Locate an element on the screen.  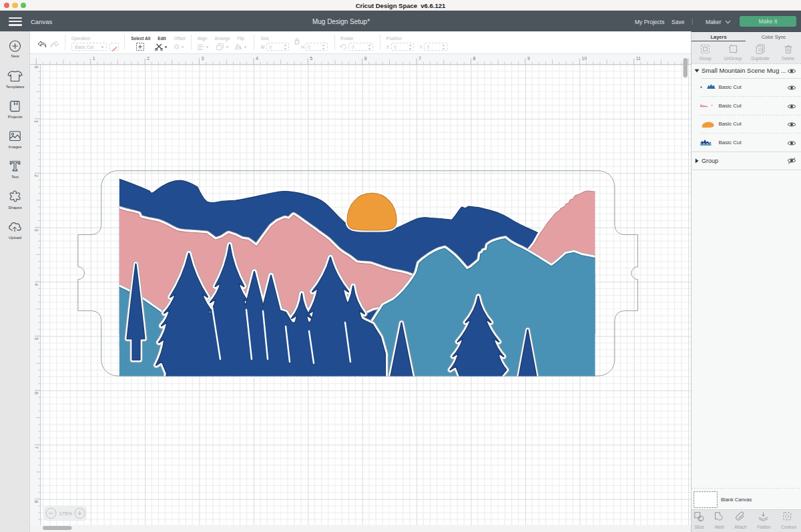
svg-text: 10 is located at coordinates (584, 59).